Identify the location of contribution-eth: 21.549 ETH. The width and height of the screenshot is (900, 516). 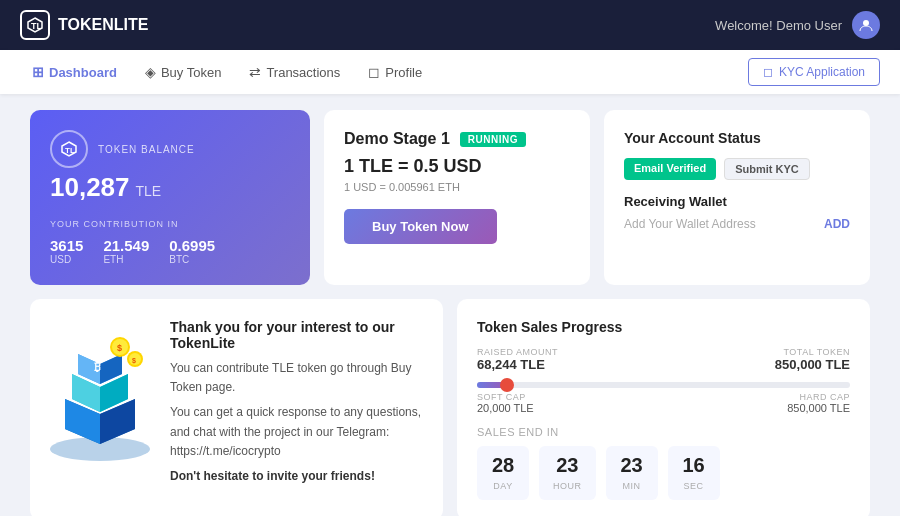
(126, 251).